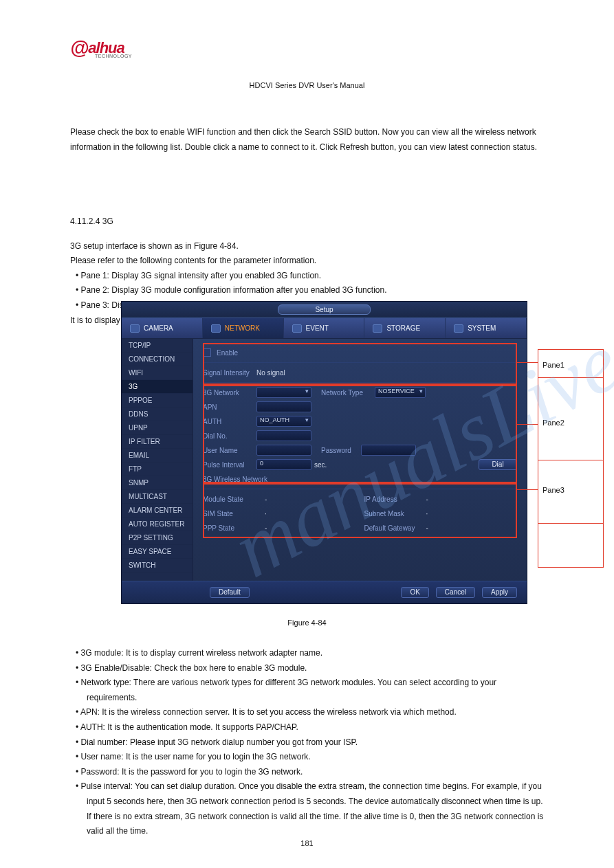 This screenshot has width=614, height=868. I want to click on tab-camera: CAMERA, so click(162, 329).